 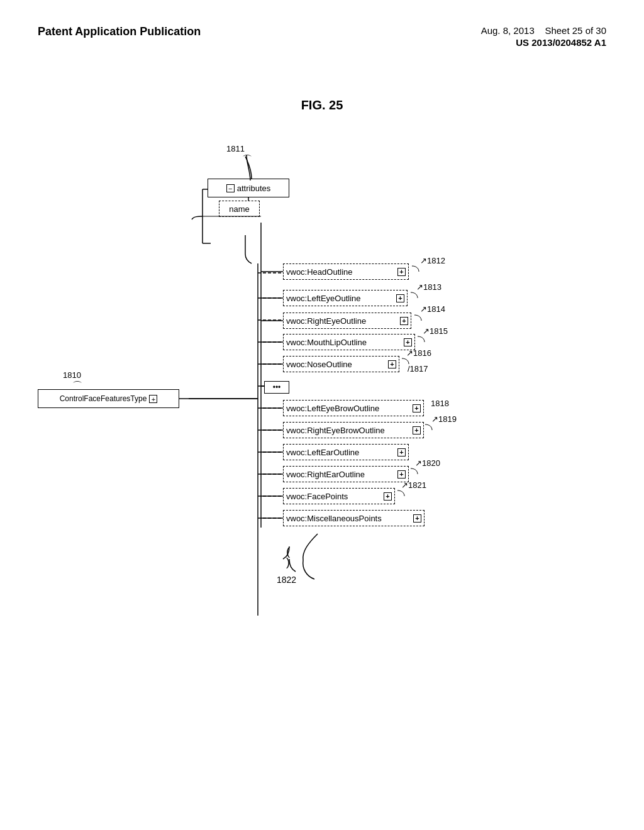 I want to click on plus-1820: +, so click(x=401, y=474).